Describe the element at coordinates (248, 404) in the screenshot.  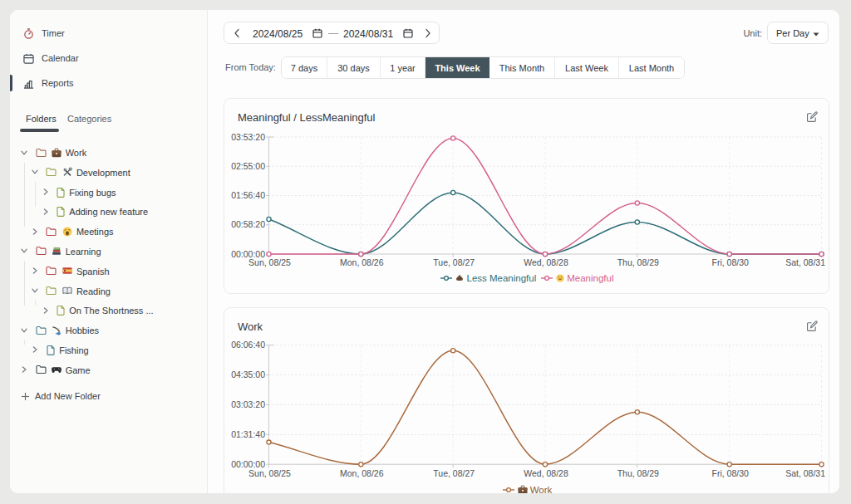
I see `svg-text: 03:03:20` at that location.